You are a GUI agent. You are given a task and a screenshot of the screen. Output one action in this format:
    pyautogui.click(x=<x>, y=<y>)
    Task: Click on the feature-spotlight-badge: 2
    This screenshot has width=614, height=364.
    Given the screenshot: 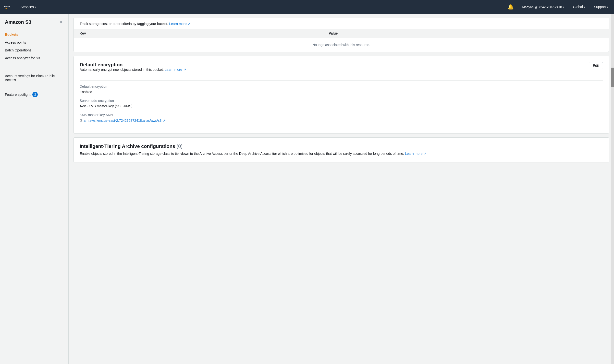 What is the action you would take?
    pyautogui.click(x=35, y=94)
    